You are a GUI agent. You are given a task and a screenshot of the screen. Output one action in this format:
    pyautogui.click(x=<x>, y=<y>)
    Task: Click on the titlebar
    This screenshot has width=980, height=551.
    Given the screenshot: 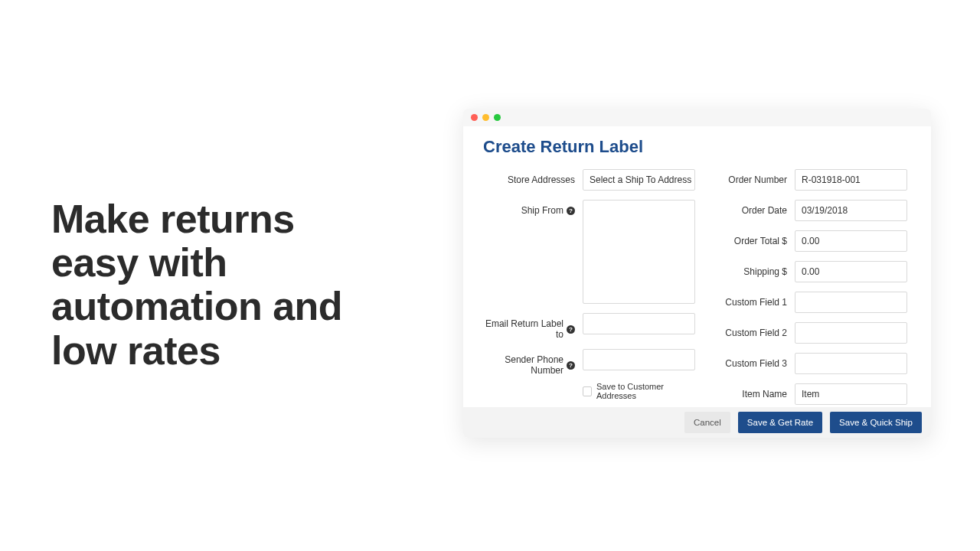 What is the action you would take?
    pyautogui.click(x=697, y=118)
    